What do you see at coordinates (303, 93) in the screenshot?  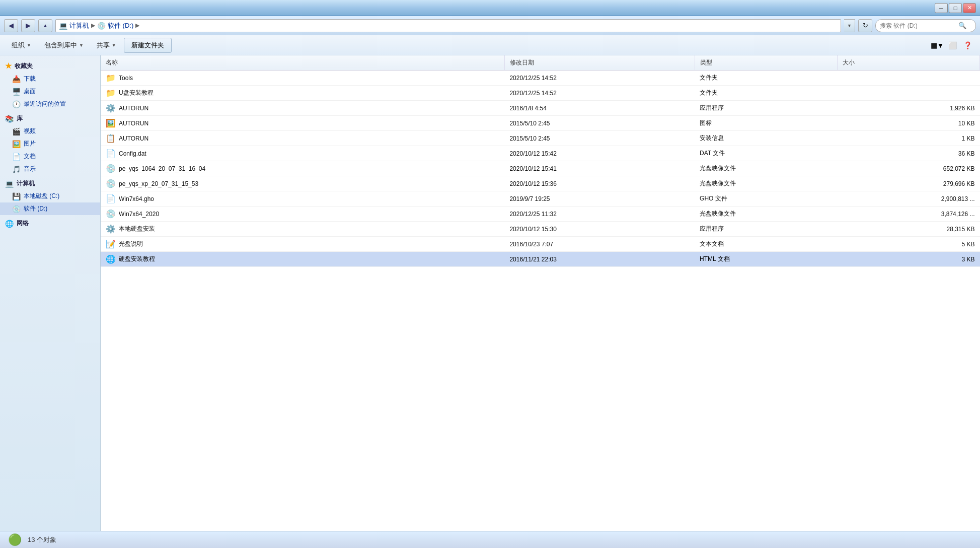 I see `file-name-cell: 📁 U盘安装教程` at bounding box center [303, 93].